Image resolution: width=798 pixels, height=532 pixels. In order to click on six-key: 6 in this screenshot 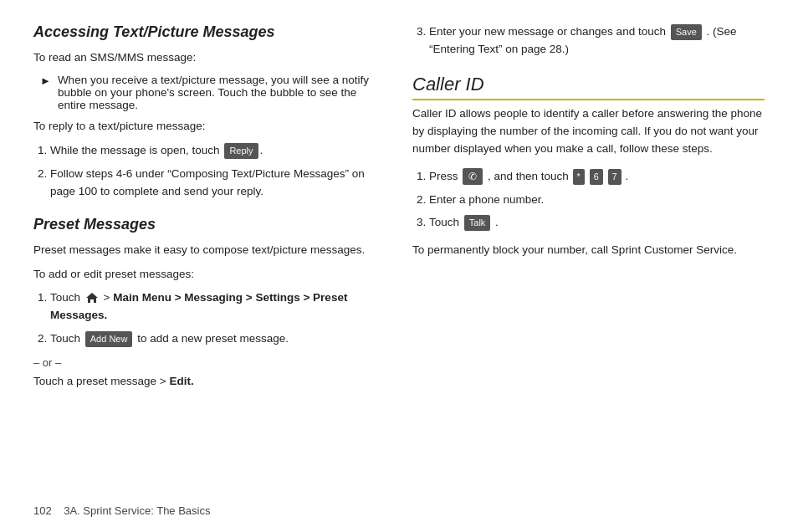, I will do `click(596, 177)`.